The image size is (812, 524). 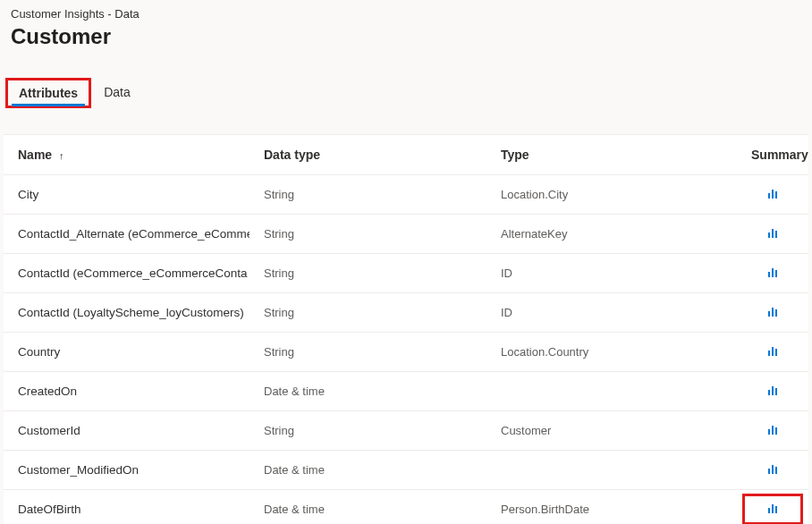 What do you see at coordinates (127, 392) in the screenshot?
I see `name-cell: CreatedOn` at bounding box center [127, 392].